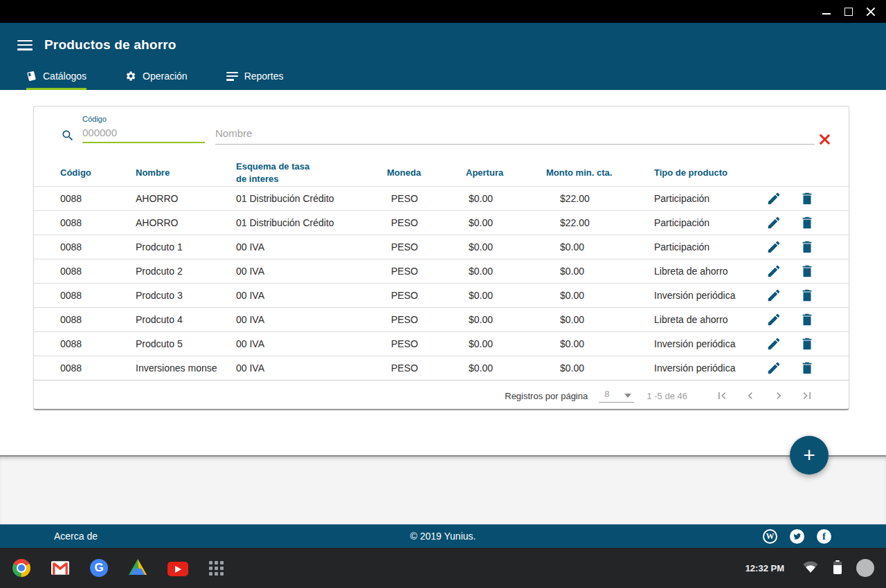 This screenshot has width=886, height=588. I want to click on first-page-button, so click(722, 396).